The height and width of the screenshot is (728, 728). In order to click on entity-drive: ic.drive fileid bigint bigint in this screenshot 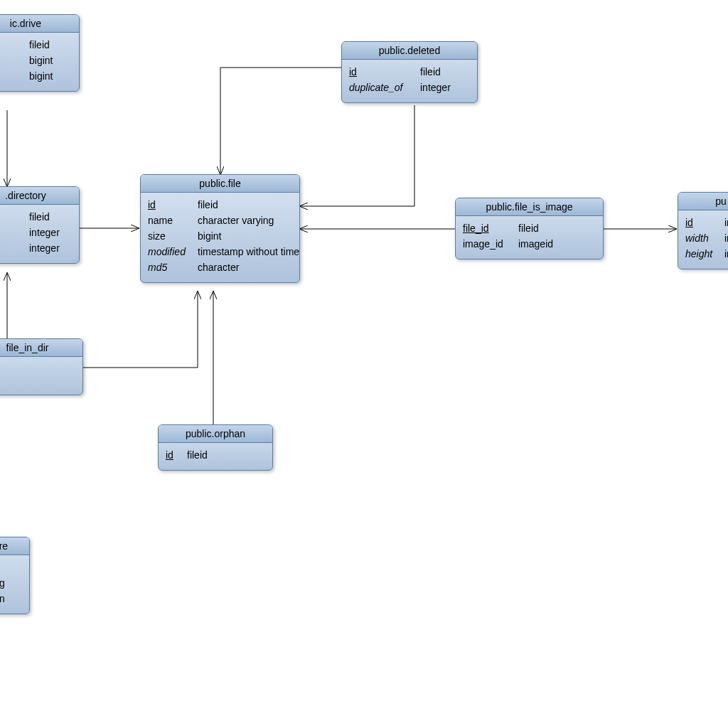, I will do `click(40, 53)`.